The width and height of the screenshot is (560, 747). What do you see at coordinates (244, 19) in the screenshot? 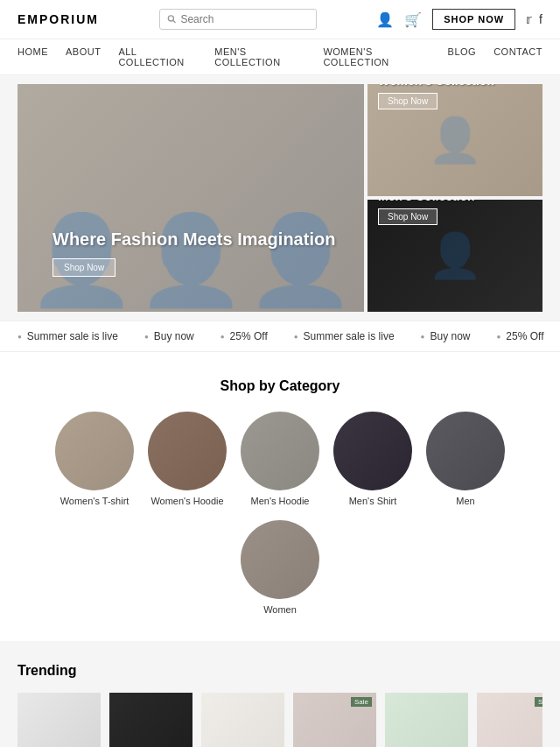
I see `search-input` at bounding box center [244, 19].